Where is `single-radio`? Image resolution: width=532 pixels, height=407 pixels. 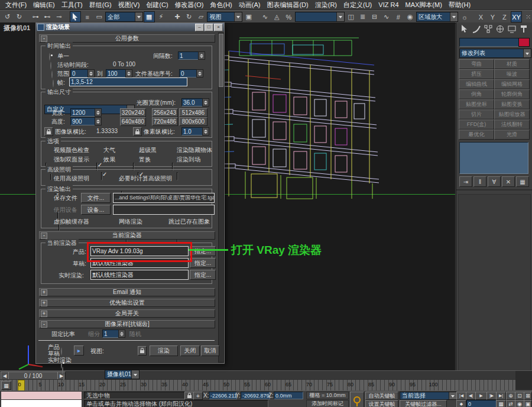
single-radio is located at coordinates (50, 57).